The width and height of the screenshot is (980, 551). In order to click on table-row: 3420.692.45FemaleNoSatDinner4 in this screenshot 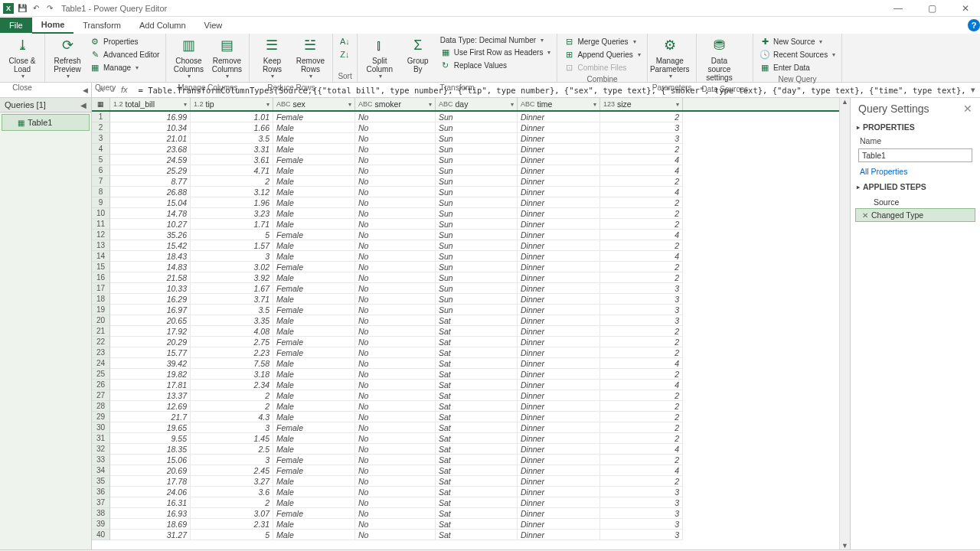, I will do `click(466, 471)`.